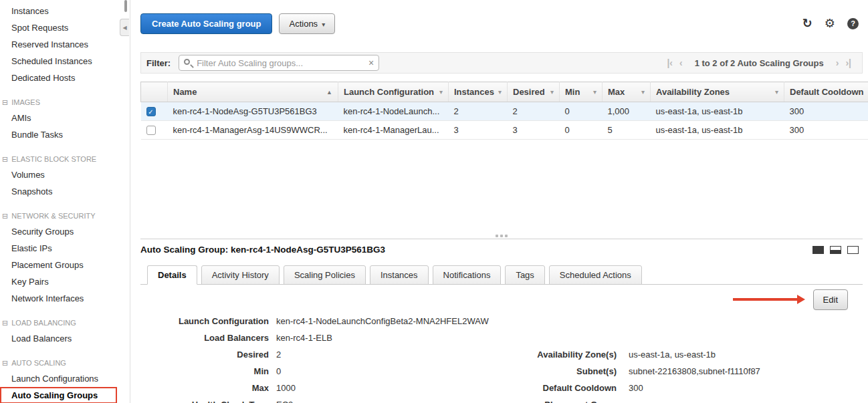 This screenshot has width=868, height=403. Describe the element at coordinates (301, 338) in the screenshot. I see `field-value: ken-rc4-1-ELB` at that location.